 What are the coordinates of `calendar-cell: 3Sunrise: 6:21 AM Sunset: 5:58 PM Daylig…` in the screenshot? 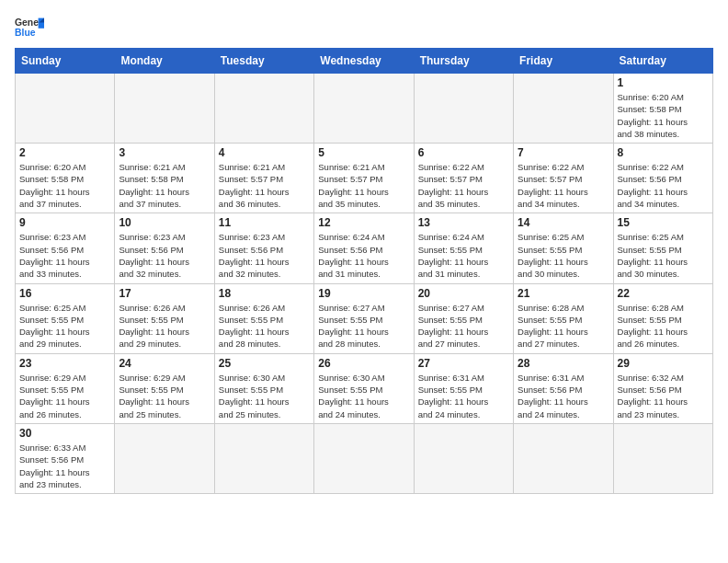 It's located at (165, 178).